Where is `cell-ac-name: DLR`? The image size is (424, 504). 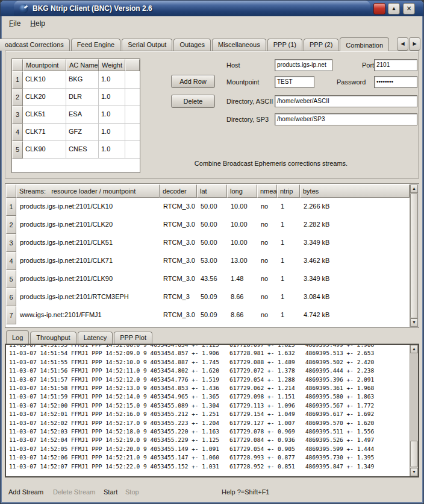
cell-ac-name: DLR is located at coordinates (83, 98).